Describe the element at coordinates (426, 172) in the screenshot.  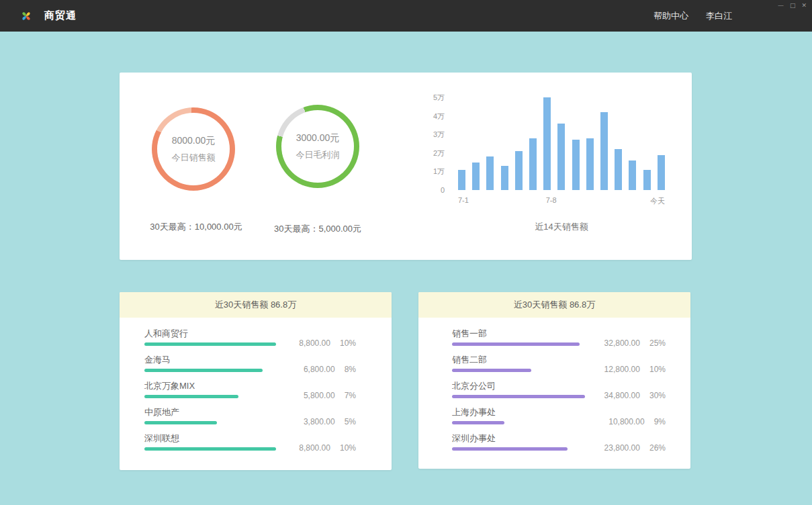
I see `y-axis-tick: 1万` at that location.